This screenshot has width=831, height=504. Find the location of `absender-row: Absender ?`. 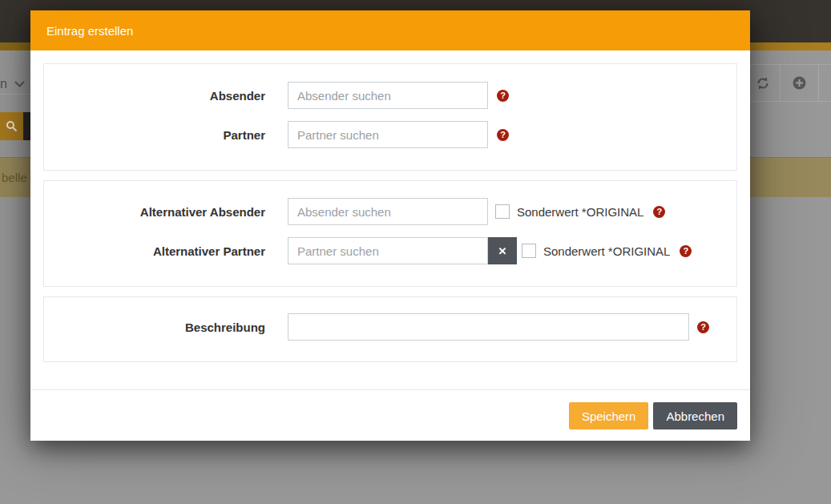

absender-row: Absender ? is located at coordinates (390, 95).